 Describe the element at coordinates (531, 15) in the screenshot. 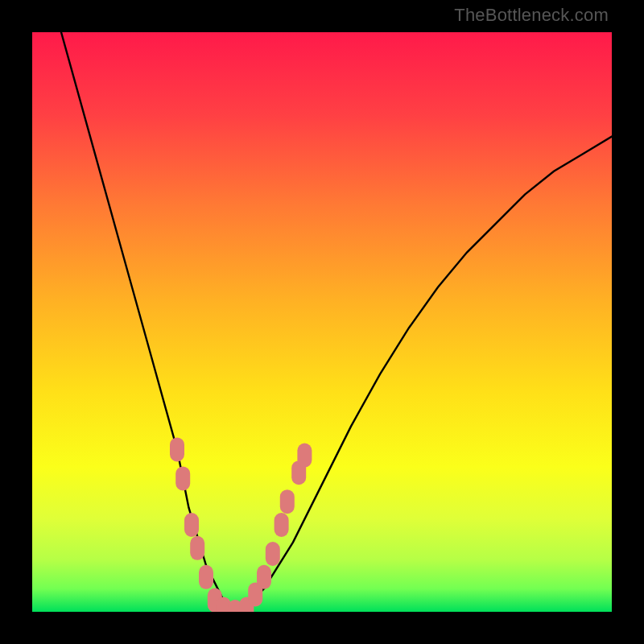

I see `watermark-text: TheBottleneck.com` at that location.